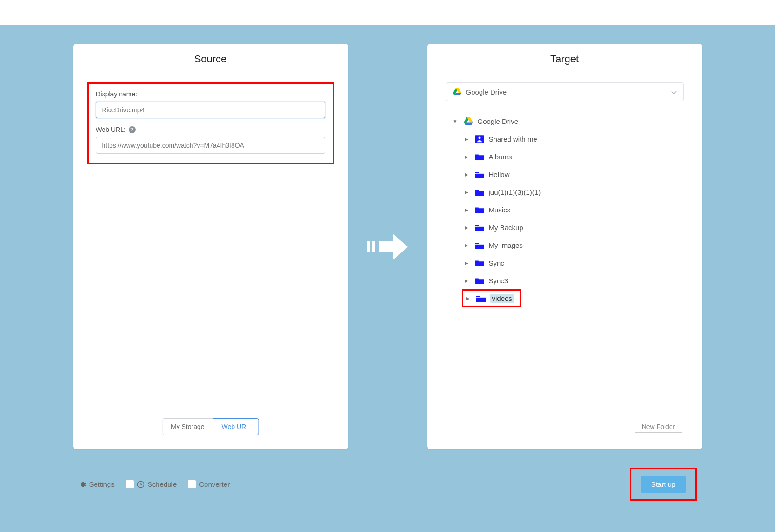 Image resolution: width=775 pixels, height=532 pixels. What do you see at coordinates (500, 174) in the screenshot?
I see `tree-item-label: Hellow` at bounding box center [500, 174].